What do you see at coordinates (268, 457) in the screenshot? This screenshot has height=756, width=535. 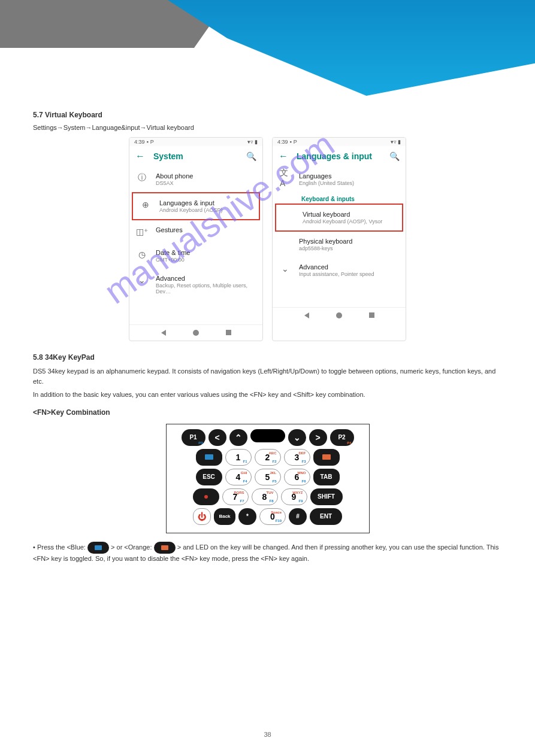 I see `key-2: 2ABCF2` at bounding box center [268, 457].